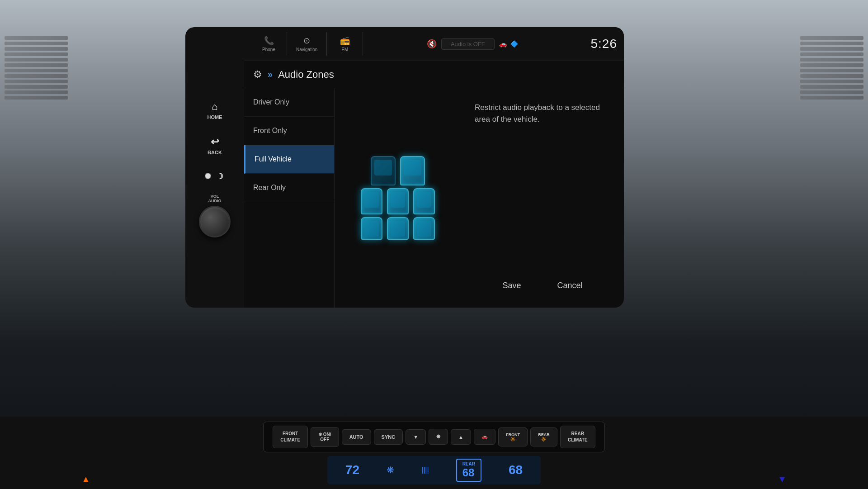 The width and height of the screenshot is (868, 489). What do you see at coordinates (578, 437) in the screenshot?
I see `rear-climate-button: REARCLIMATE` at bounding box center [578, 437].